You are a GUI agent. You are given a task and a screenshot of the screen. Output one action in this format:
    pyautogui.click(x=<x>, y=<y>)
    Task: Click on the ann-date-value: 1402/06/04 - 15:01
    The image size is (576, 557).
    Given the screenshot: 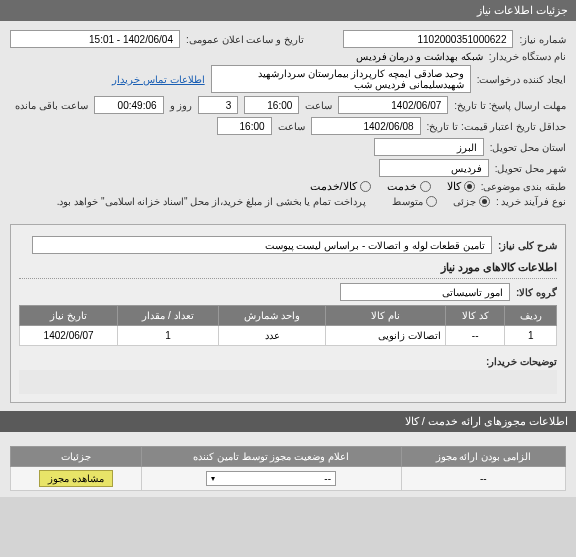 What is the action you would take?
    pyautogui.click(x=95, y=39)
    